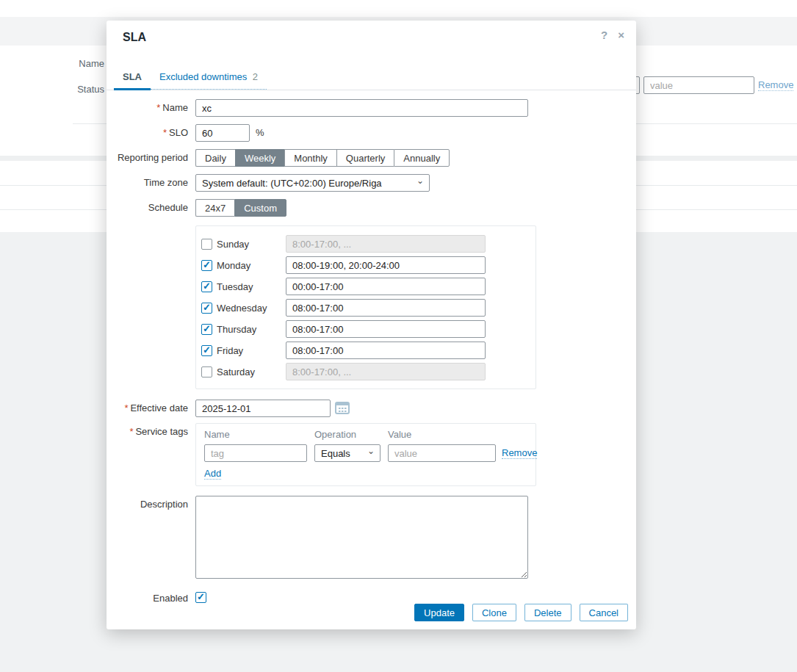 The image size is (797, 672). Describe the element at coordinates (251, 351) in the screenshot. I see `friday-label: Friday` at that location.